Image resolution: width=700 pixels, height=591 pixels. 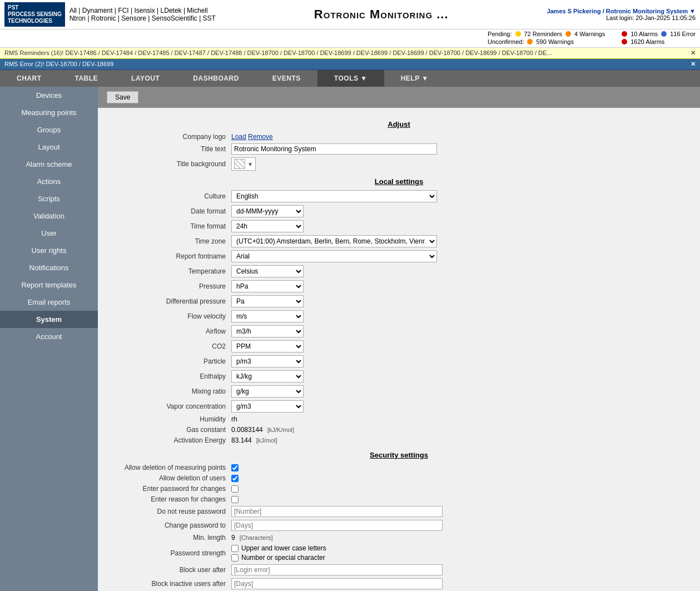 I want to click on humidity-value: rh, so click(x=235, y=419).